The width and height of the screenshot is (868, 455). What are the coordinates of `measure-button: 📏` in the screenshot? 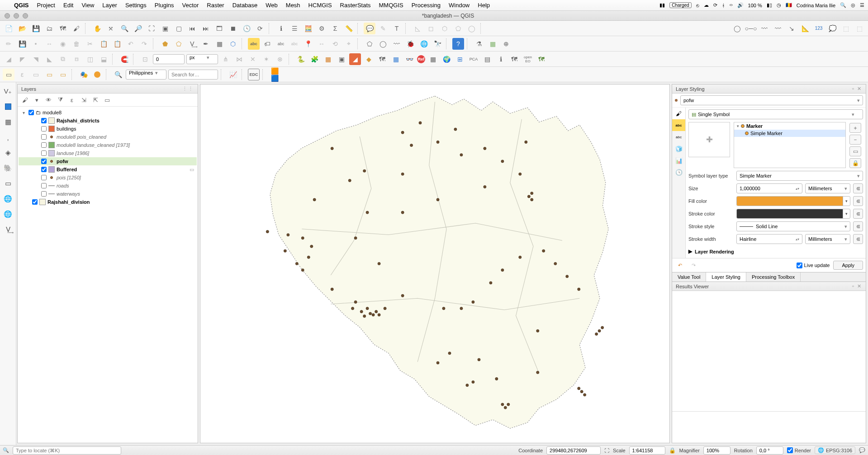 It's located at (349, 28).